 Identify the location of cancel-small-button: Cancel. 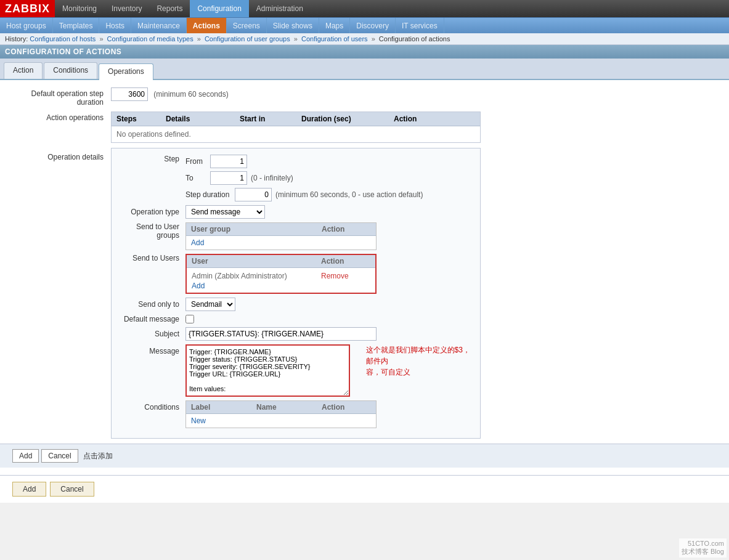
(59, 456).